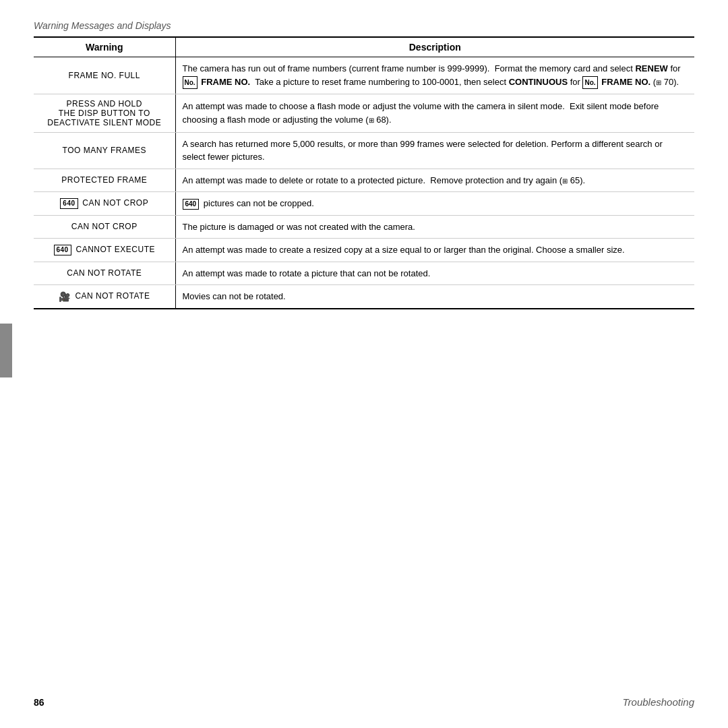 This screenshot has height=728, width=728. What do you see at coordinates (104, 297) in the screenshot?
I see `warning-cell: 🎥 CAN NOT ROTATE` at bounding box center [104, 297].